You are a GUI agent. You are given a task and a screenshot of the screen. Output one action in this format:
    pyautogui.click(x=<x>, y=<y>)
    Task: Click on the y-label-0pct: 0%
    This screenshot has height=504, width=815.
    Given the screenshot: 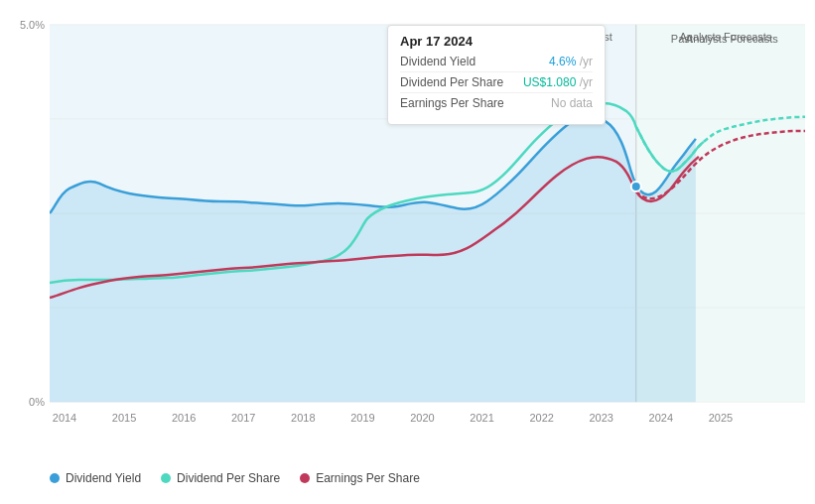 What is the action you would take?
    pyautogui.click(x=37, y=402)
    